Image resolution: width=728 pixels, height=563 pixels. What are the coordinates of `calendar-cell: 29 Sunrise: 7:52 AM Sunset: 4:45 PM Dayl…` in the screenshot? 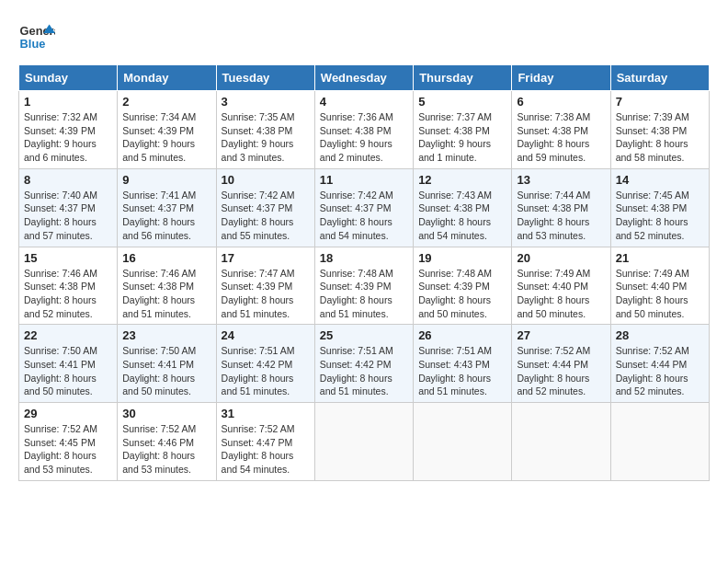 It's located at (68, 442).